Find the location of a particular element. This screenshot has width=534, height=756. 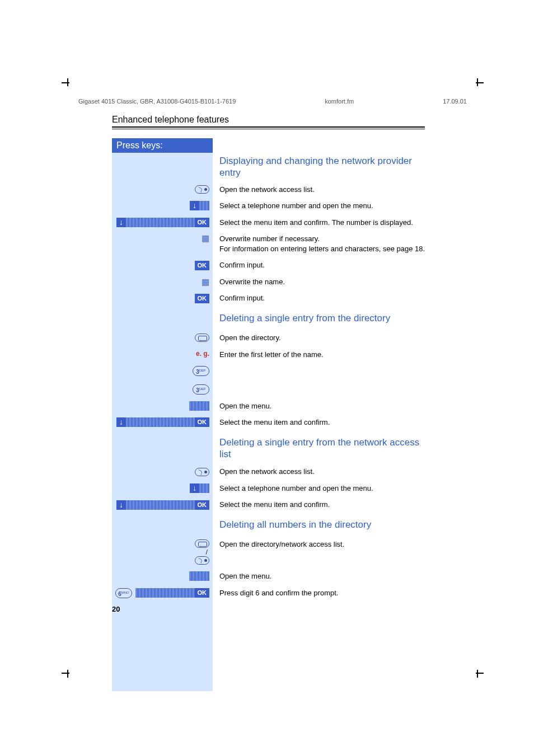

crop-mark-tl is located at coordinates (71, 82).